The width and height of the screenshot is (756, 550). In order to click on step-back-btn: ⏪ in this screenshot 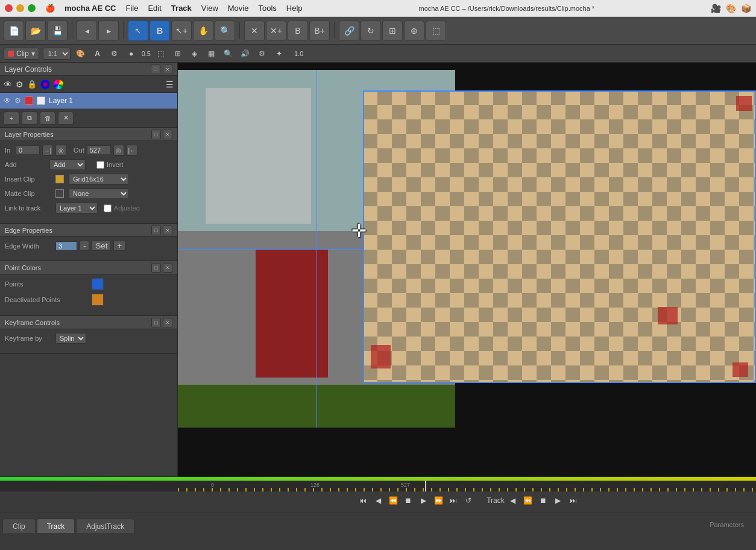, I will do `click(393, 501)`.